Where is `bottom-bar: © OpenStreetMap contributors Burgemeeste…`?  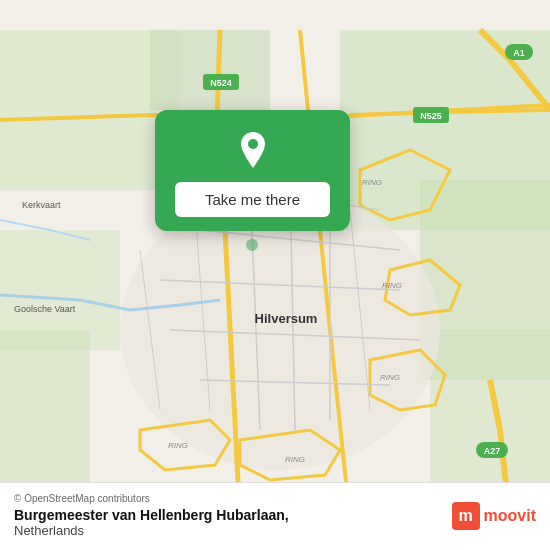
bottom-bar: © OpenStreetMap contributors Burgemeeste… is located at coordinates (275, 516).